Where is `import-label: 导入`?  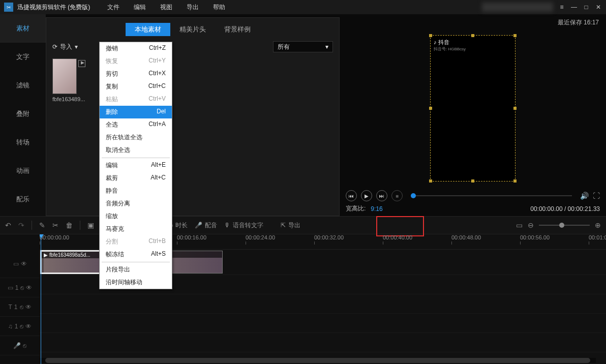 import-label: 导入 is located at coordinates (66, 47).